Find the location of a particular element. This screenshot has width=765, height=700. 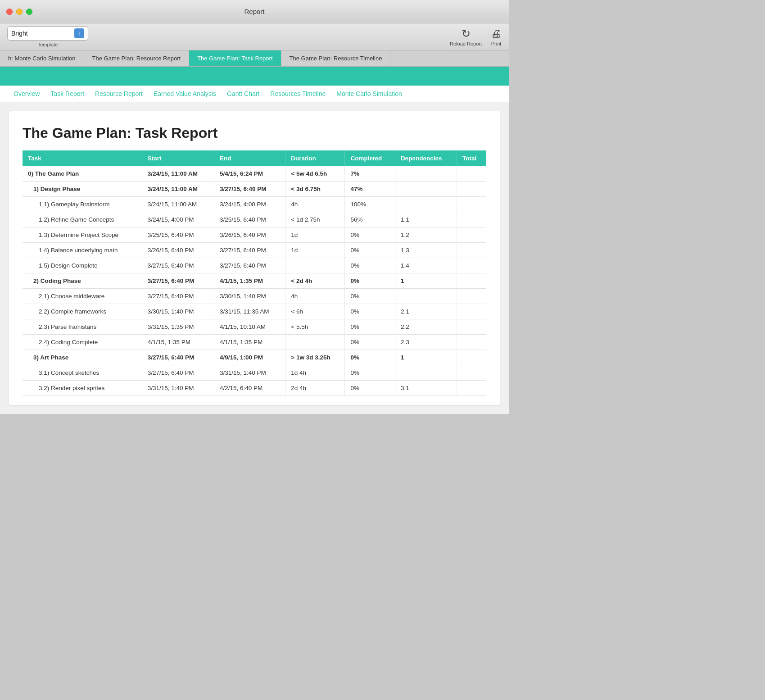

cell-duration: < 2d 4h is located at coordinates (315, 281).